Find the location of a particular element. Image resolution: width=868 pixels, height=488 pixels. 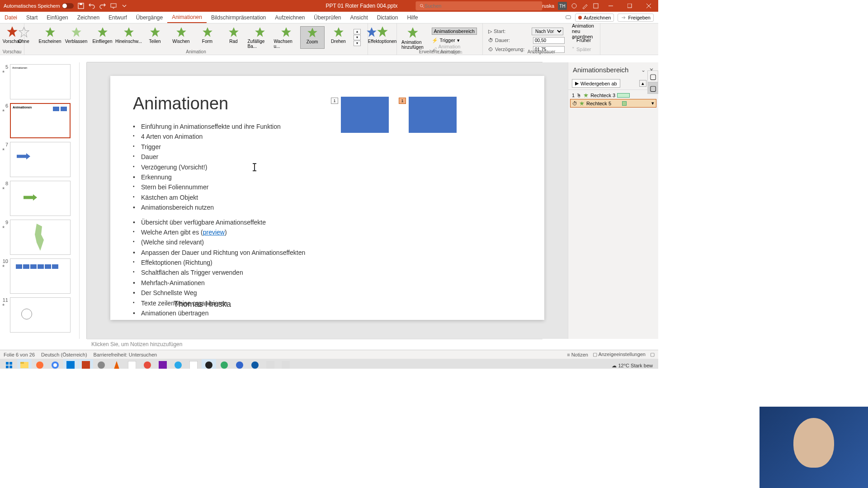

search-box is located at coordinates (479, 6).